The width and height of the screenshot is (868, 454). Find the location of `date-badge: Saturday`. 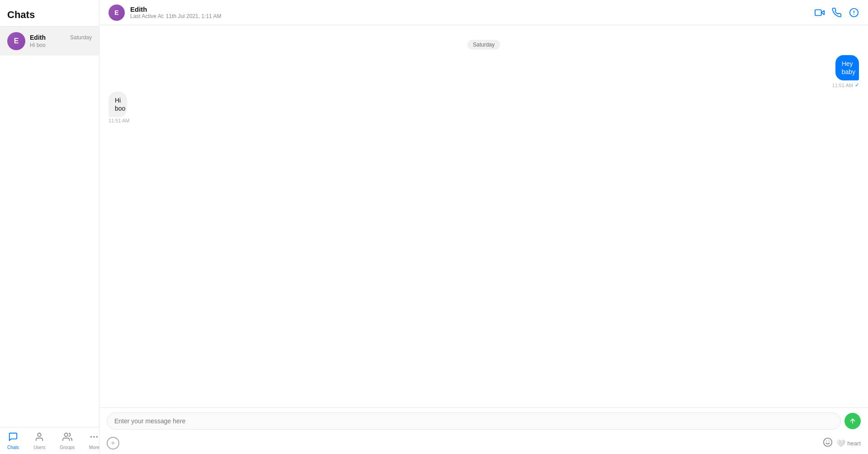

date-badge: Saturday is located at coordinates (484, 45).